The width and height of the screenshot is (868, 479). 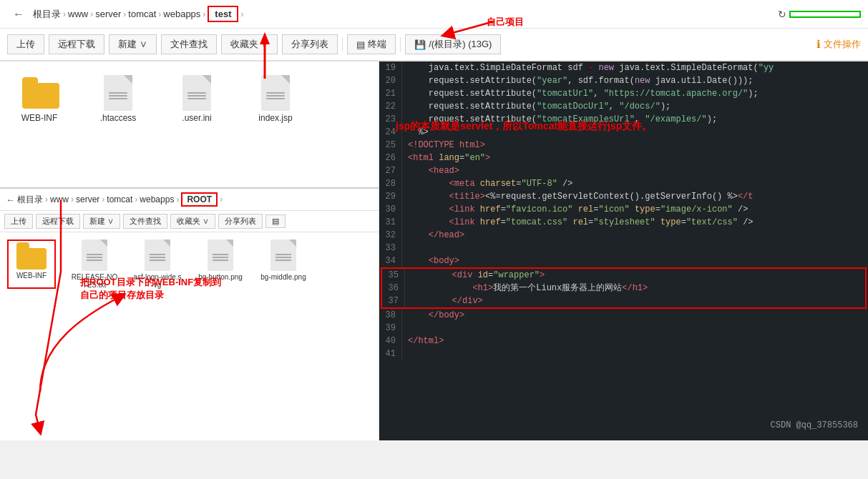 What do you see at coordinates (624, 354) in the screenshot?
I see `code-line-41: 41` at bounding box center [624, 354].